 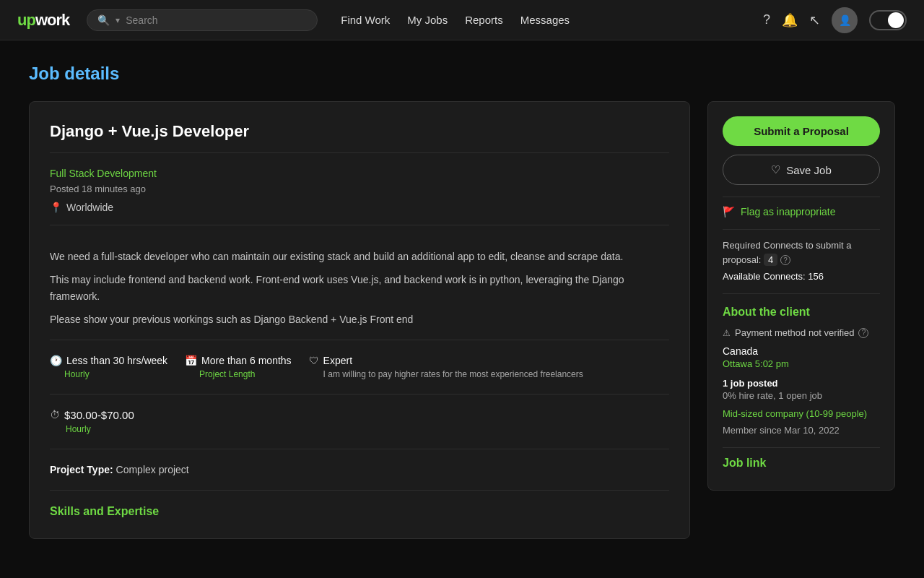 What do you see at coordinates (801, 396) in the screenshot?
I see `client-hire-rate: 0% hire rate, 1 open job` at bounding box center [801, 396].